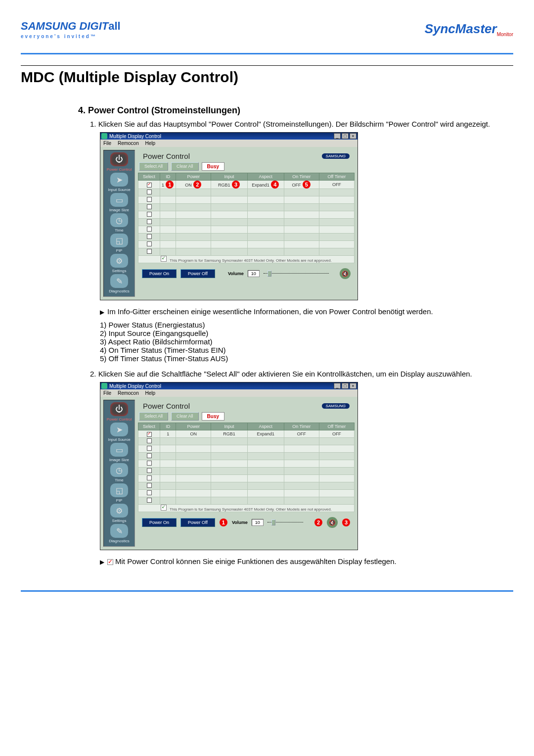 The image size is (534, 756). What do you see at coordinates (246, 185) in the screenshot?
I see `table-row: 1 1 ON 2 RGB1 3 Expand1 4 OFF 5 OFF` at bounding box center [246, 185].